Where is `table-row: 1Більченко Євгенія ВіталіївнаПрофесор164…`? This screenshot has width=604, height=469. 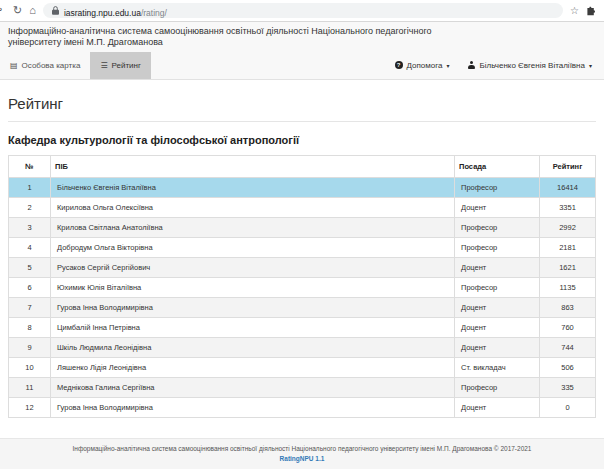 table-row: 1Більченко Євгенія ВіталіївнаПрофесор164… is located at coordinates (302, 187).